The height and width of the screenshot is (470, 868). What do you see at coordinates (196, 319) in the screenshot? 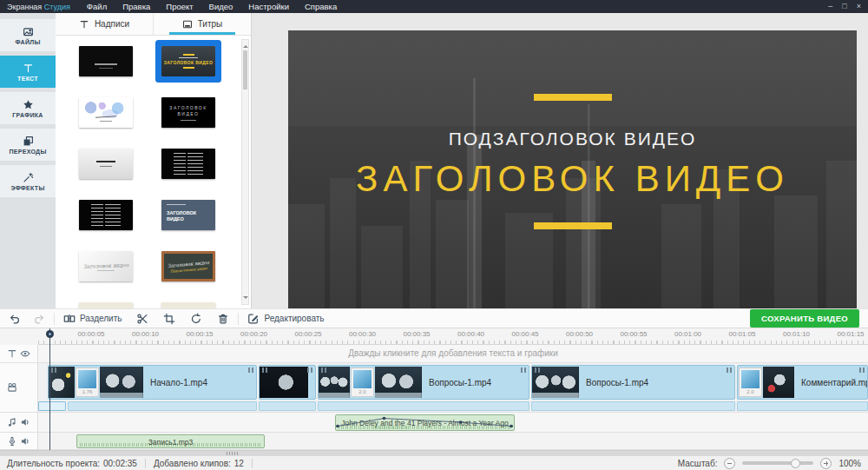
I see `rotate-button` at bounding box center [196, 319].